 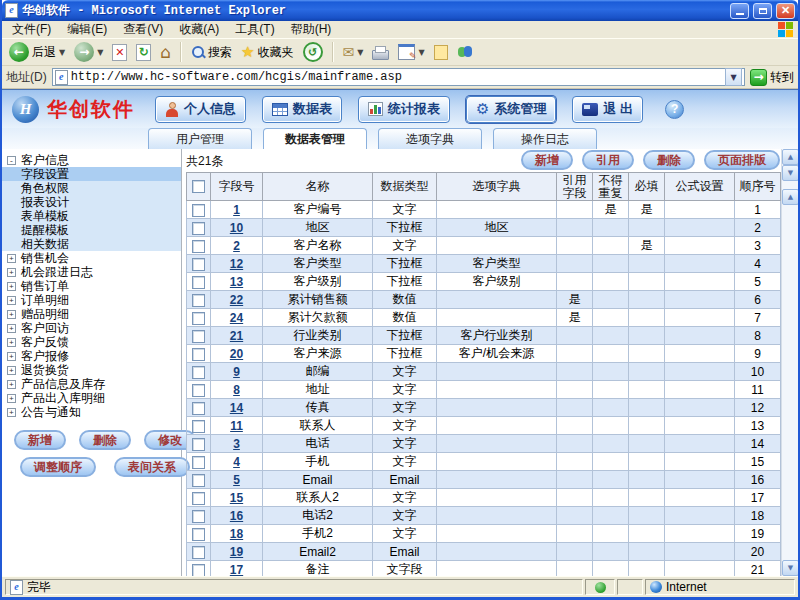 I want to click on field-number-link: 3, so click(x=236, y=444).